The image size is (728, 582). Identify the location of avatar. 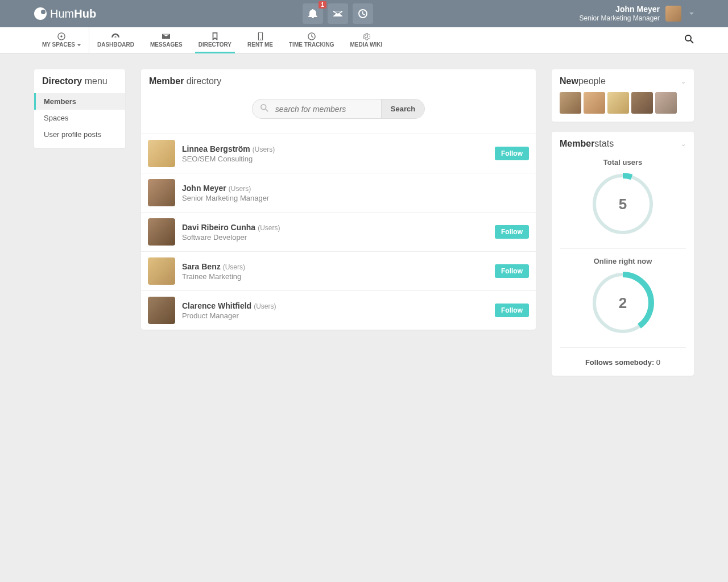
(673, 14).